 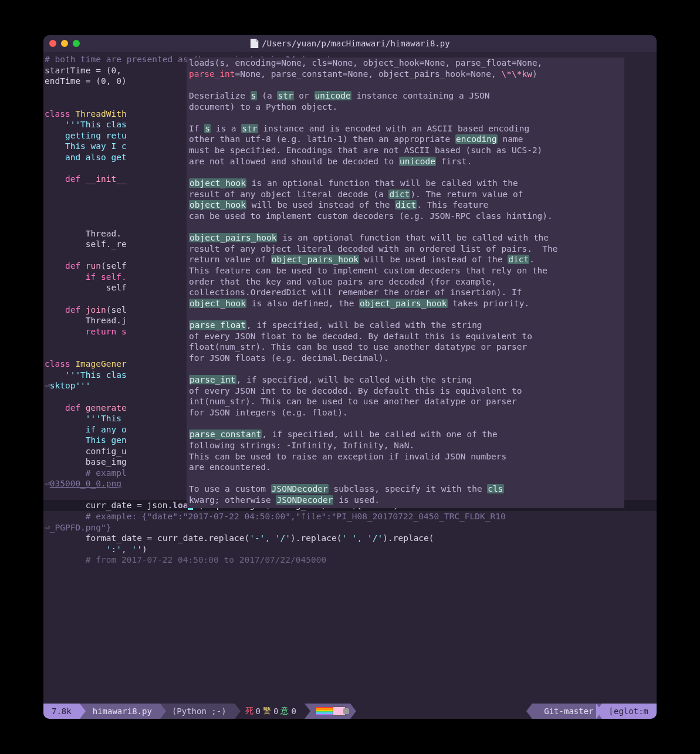 What do you see at coordinates (62, 711) in the screenshot?
I see `buffer-size: 7.8k` at bounding box center [62, 711].